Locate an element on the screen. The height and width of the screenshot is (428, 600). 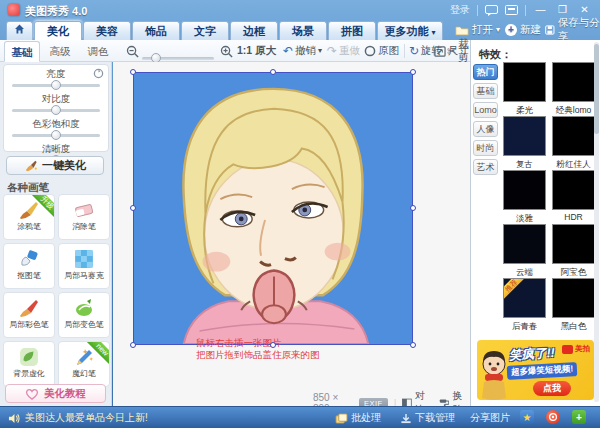
brush-local-color-pen: 局部彩色笔 is located at coordinates (29, 315).